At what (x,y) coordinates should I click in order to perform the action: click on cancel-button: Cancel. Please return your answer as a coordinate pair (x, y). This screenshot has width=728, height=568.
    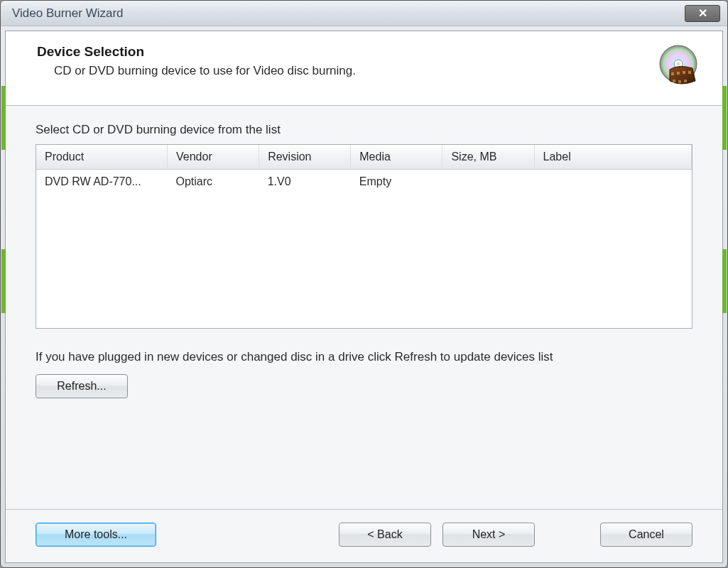
    Looking at the image, I should click on (646, 535).